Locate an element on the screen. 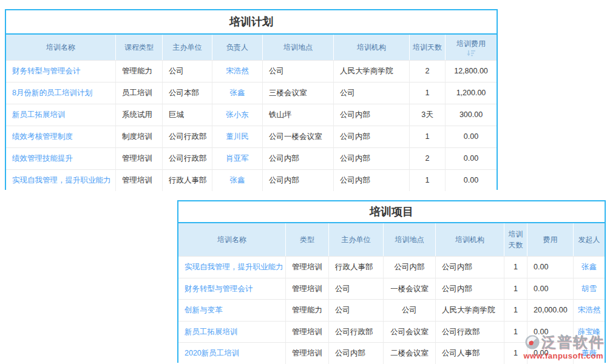 The image size is (607, 364). cell-link: 8月份新的员工培训计划 is located at coordinates (61, 93).